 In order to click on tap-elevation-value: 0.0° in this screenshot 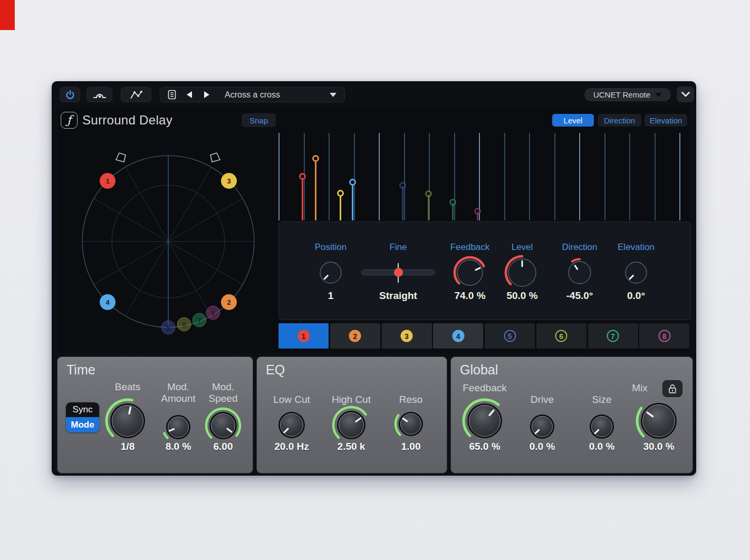, I will do `click(636, 296)`.